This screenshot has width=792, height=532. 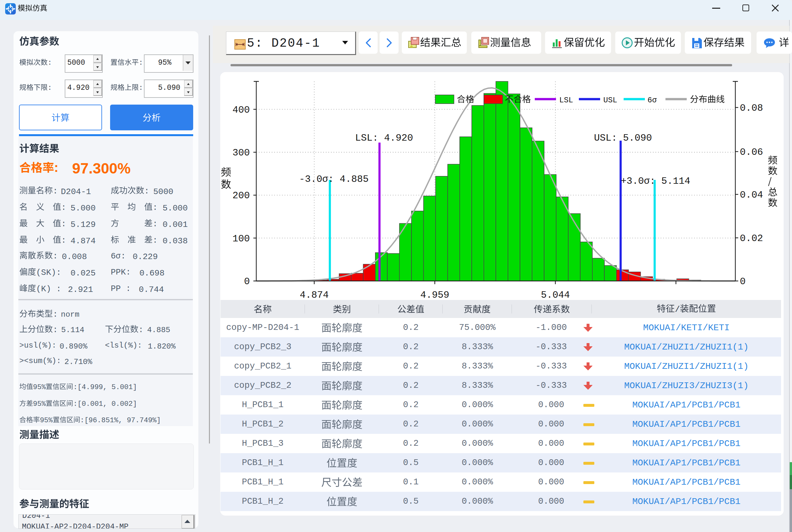 I want to click on svg-text: USL: 5.090, so click(x=623, y=138).